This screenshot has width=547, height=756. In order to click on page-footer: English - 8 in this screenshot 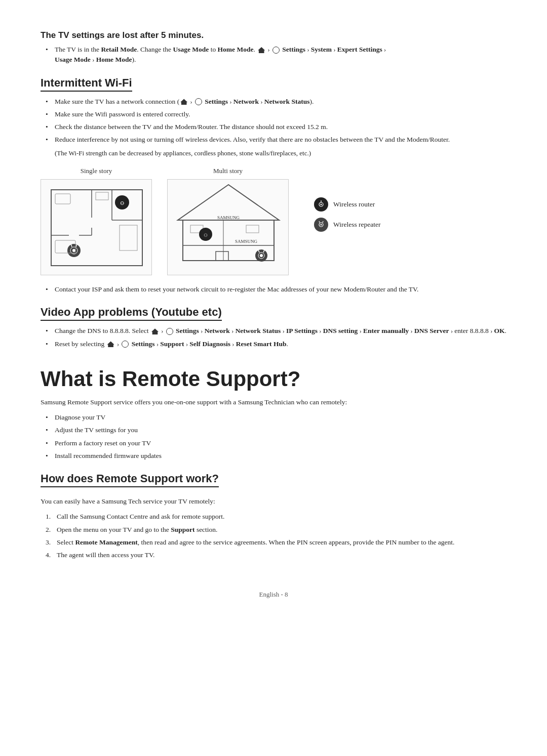, I will do `click(274, 595)`.